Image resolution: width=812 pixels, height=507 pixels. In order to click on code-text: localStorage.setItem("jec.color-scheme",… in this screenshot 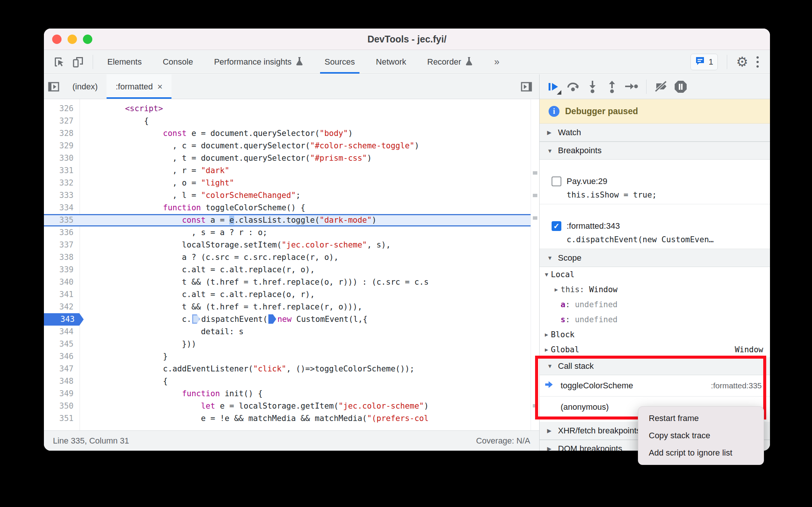, I will do `click(305, 245)`.